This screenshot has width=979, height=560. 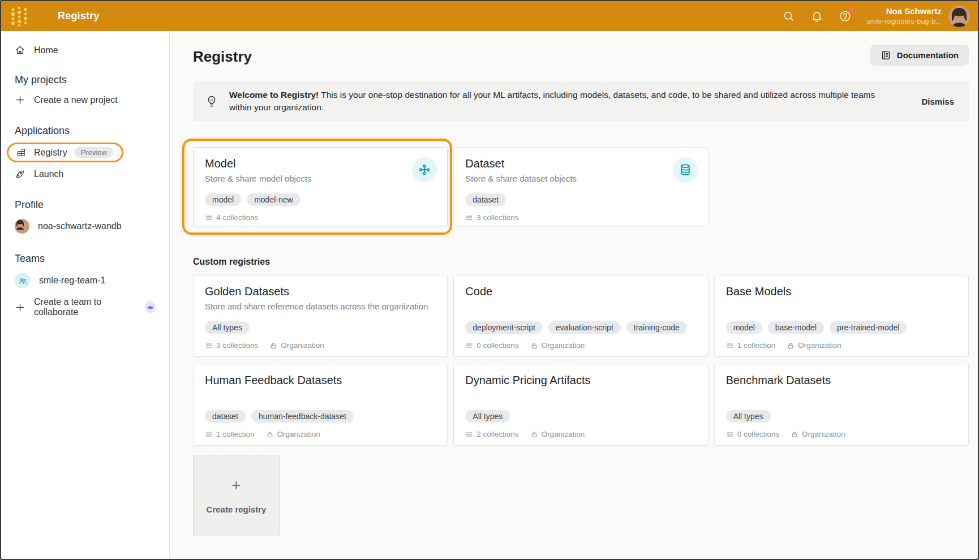 What do you see at coordinates (212, 101) in the screenshot?
I see `lightbulb-icon` at bounding box center [212, 101].